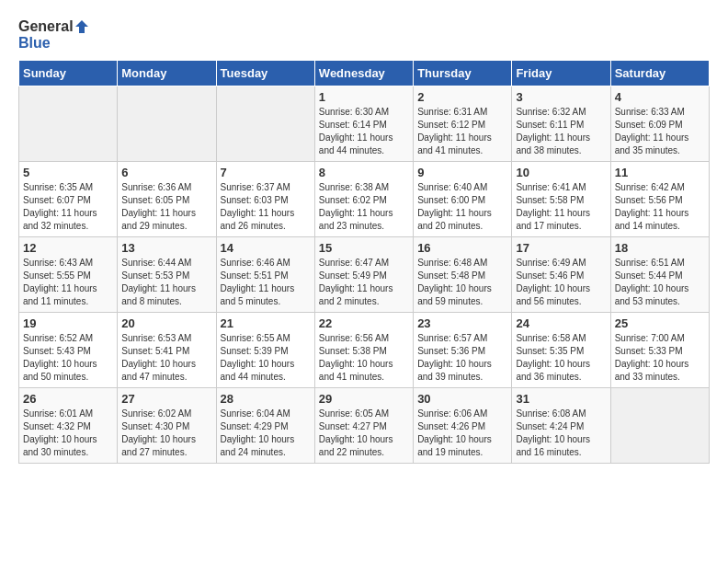 Image resolution: width=728 pixels, height=563 pixels. Describe the element at coordinates (462, 98) in the screenshot. I see `day-number: 2` at that location.